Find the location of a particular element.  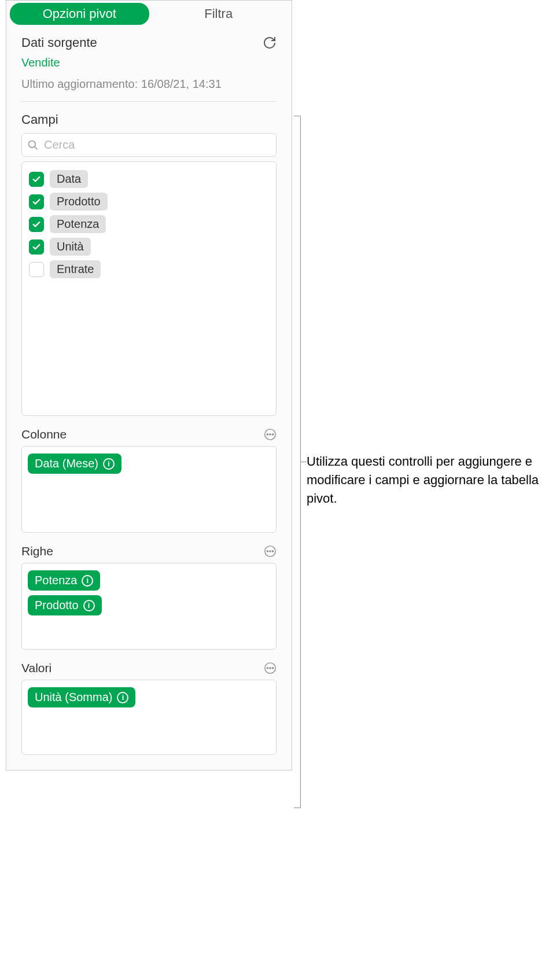

callout-bracket is located at coordinates (297, 462).